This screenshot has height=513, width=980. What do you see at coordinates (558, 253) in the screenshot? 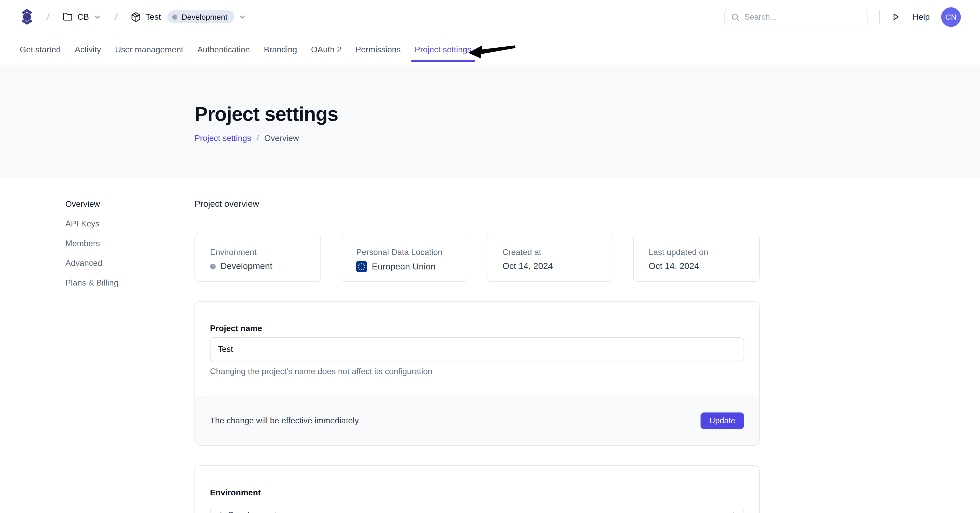
I see `info-card-label: Created at` at bounding box center [558, 253].